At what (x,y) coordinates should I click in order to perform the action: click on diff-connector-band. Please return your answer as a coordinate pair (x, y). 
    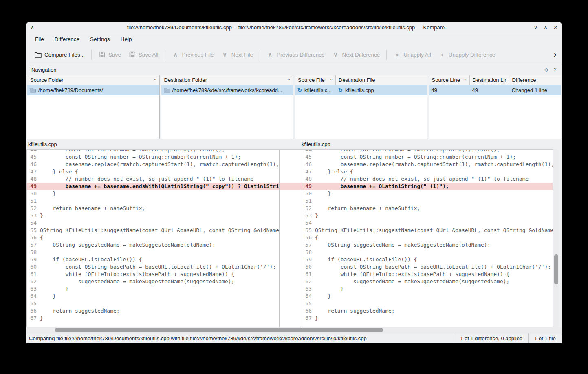
    Looking at the image, I should click on (291, 186).